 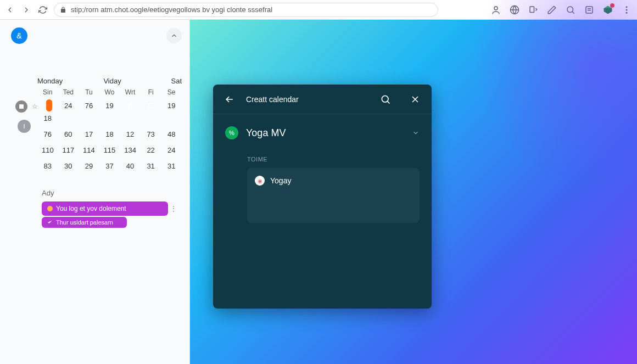 What do you see at coordinates (151, 92) in the screenshot?
I see `day-header: Fi` at bounding box center [151, 92].